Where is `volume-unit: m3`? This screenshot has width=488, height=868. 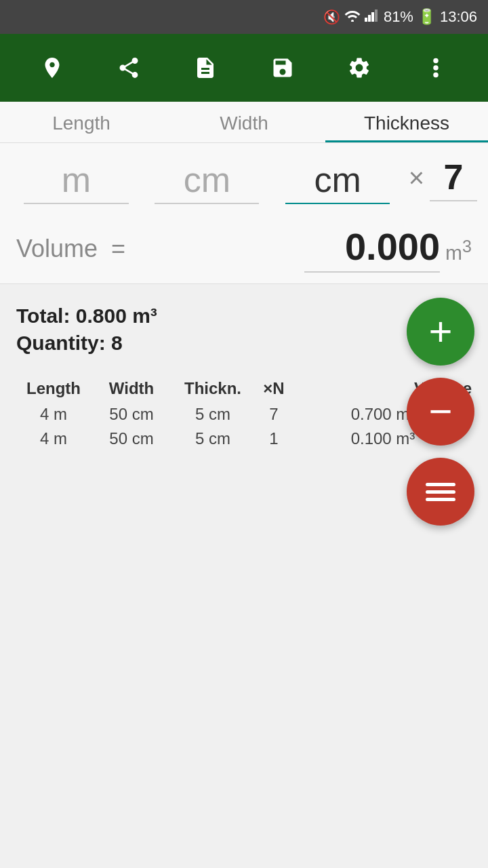 volume-unit: m3 is located at coordinates (458, 251).